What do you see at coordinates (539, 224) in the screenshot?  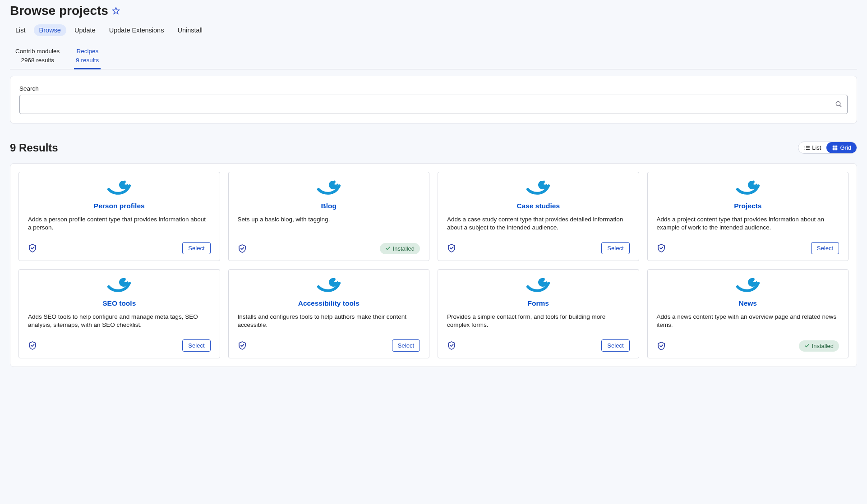 I see `card-description: Adds a case study content type that prov…` at bounding box center [539, 224].